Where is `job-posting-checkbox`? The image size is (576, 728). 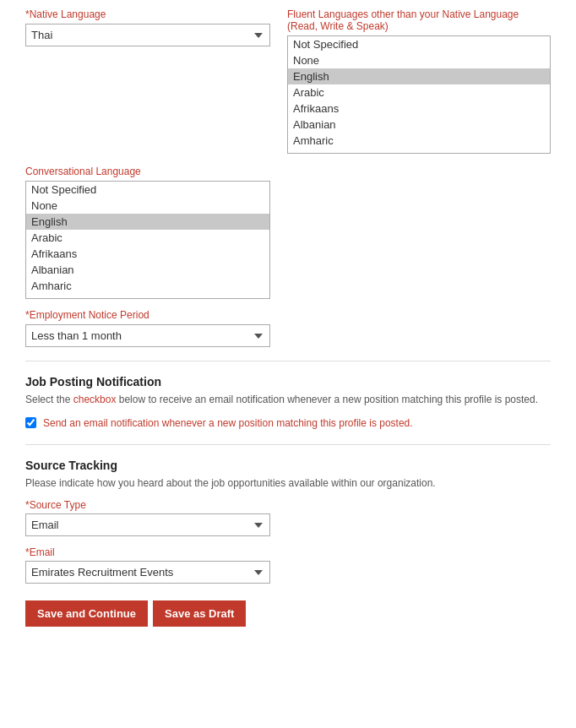 job-posting-checkbox is located at coordinates (30, 422).